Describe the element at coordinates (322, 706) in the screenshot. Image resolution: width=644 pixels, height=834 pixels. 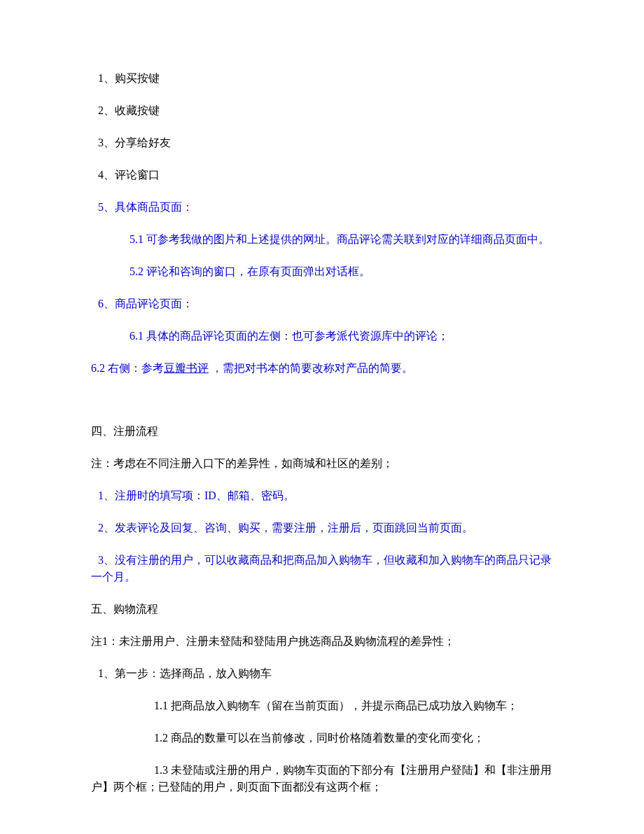
I see `section-5-item-1-1: 1.1 把商品放入购物车（留在当前页面），并提示商品已成功放入购物车；` at that location.